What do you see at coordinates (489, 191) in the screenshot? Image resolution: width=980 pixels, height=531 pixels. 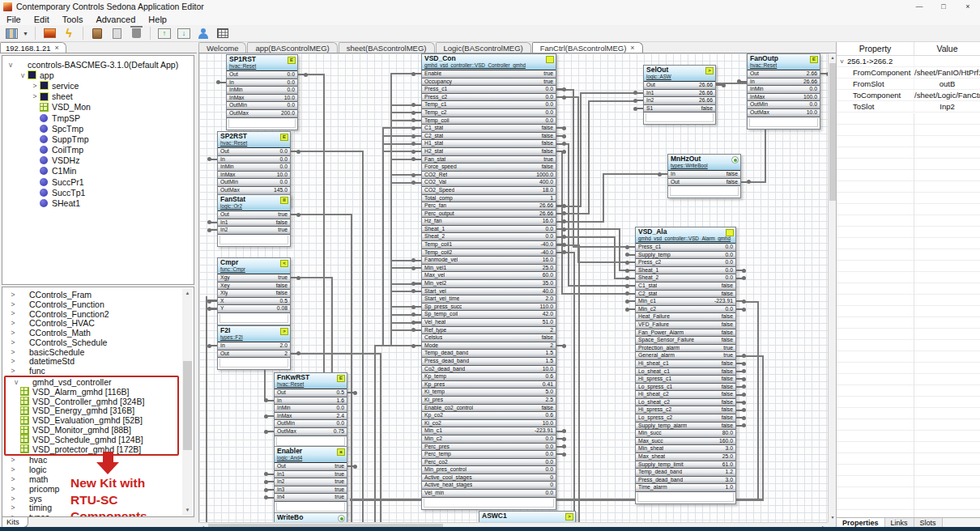 I see `slot-row: CO2_Speed18.0` at bounding box center [489, 191].